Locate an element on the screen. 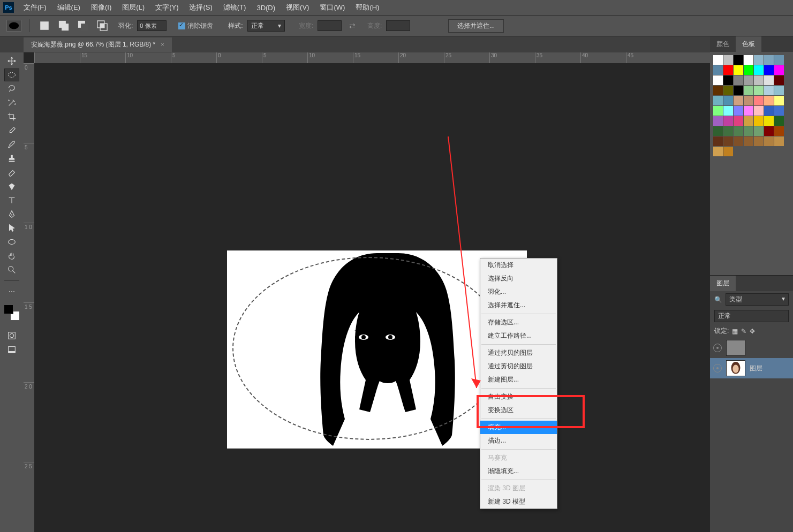 The width and height of the screenshot is (793, 532). ctx-select-mask: 选择并遮住... is located at coordinates (518, 305).